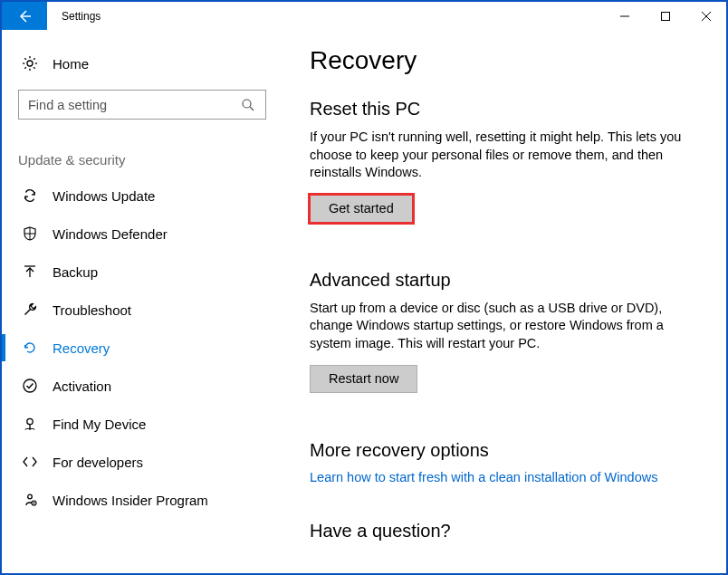  Describe the element at coordinates (666, 16) in the screenshot. I see `maximize-icon` at that location.